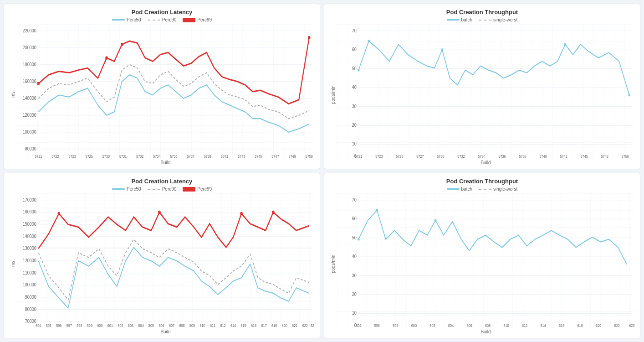 This screenshot has width=644, height=342. I want to click on legend-perc99-line, so click(189, 20).